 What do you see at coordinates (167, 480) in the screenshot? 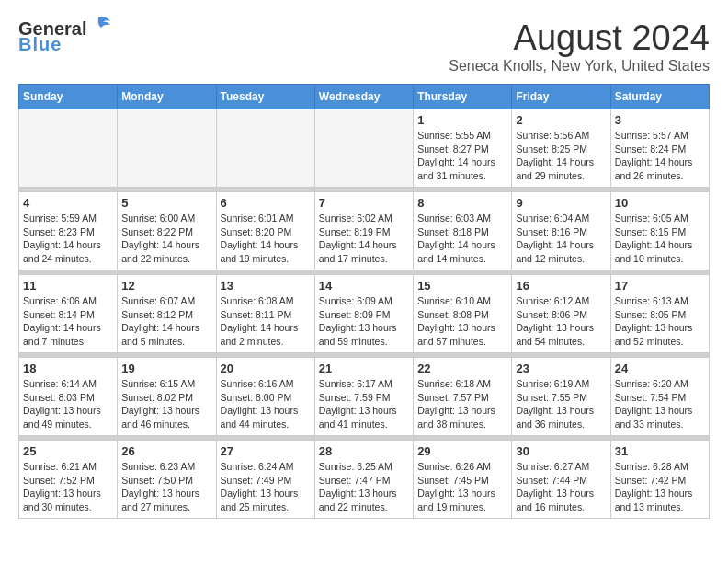
I see `table-row: 26Sunrise: 6:23 AMSunset: 7:50 PMDayligh…` at bounding box center [167, 480].